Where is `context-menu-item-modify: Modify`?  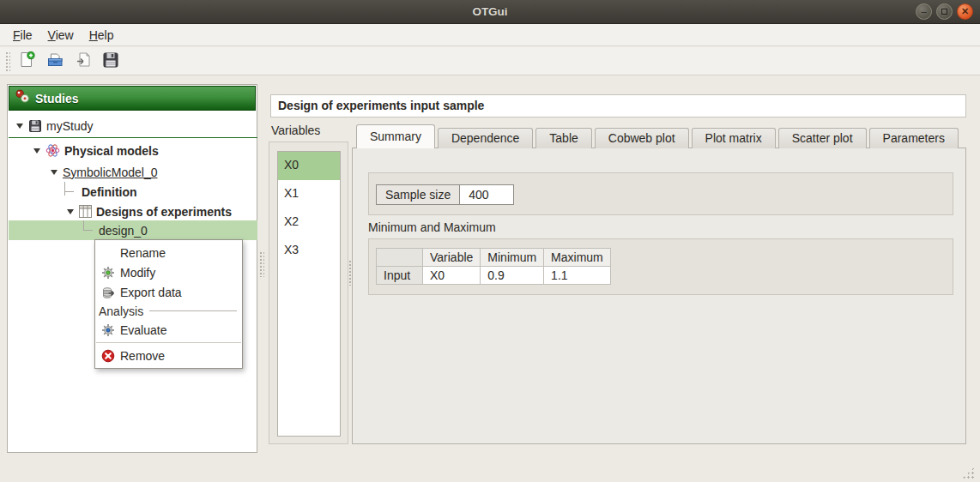
context-menu-item-modify: Modify is located at coordinates (168, 273).